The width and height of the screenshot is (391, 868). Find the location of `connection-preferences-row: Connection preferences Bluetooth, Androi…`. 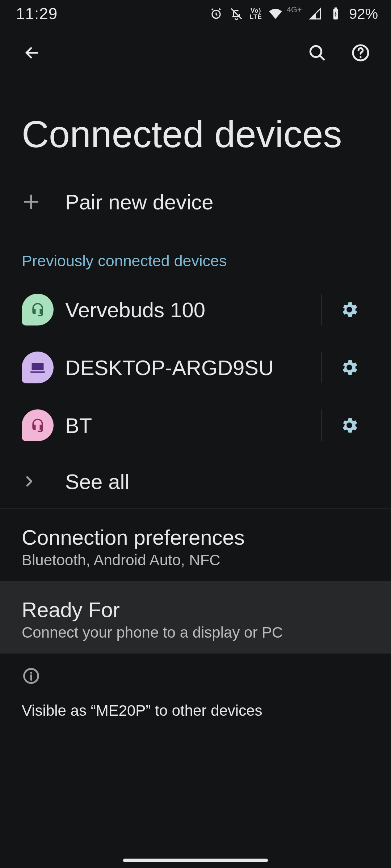

connection-preferences-row: Connection preferences Bluetooth, Androi… is located at coordinates (196, 545).